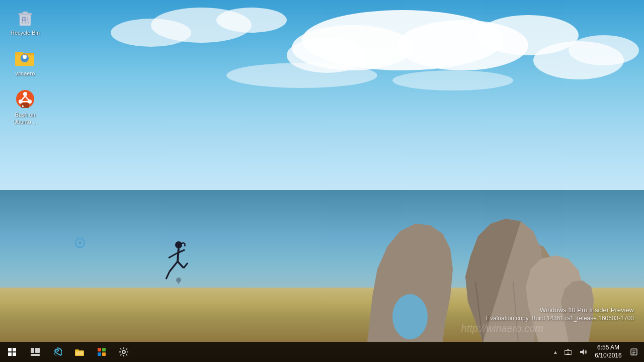 The width and height of the screenshot is (644, 362). What do you see at coordinates (25, 33) in the screenshot?
I see `recycle-bin-label: Recycle Bin` at bounding box center [25, 33].